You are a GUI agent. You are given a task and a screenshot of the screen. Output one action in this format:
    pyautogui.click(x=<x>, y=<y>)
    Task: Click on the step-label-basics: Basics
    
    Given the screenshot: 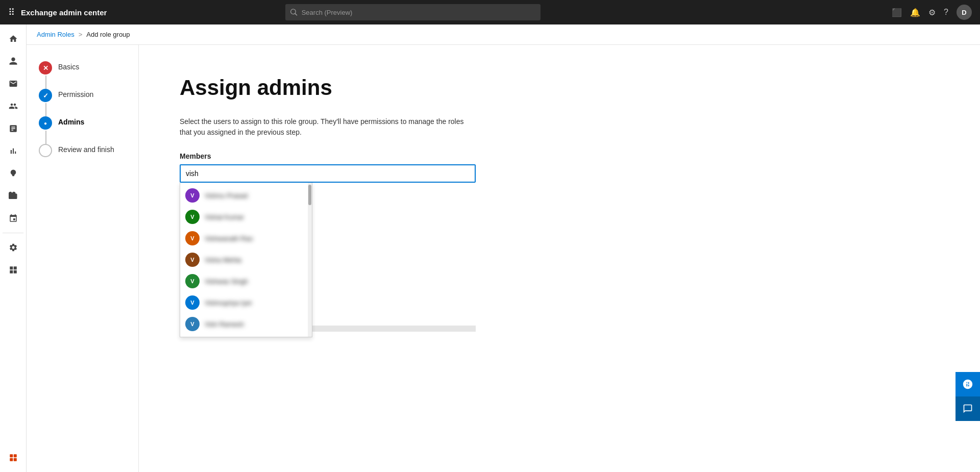 What is the action you would take?
    pyautogui.click(x=68, y=66)
    